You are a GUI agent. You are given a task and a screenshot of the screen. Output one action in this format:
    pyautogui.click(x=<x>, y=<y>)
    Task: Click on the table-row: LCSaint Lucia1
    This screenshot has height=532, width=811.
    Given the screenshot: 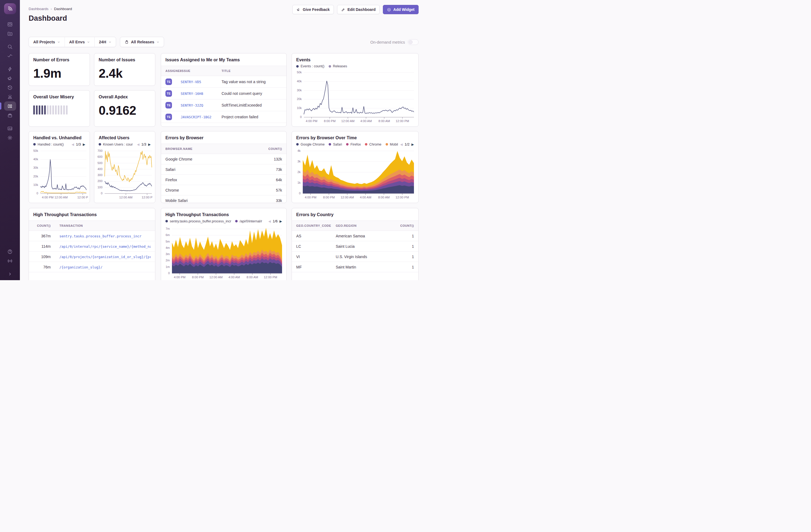 What is the action you would take?
    pyautogui.click(x=355, y=246)
    